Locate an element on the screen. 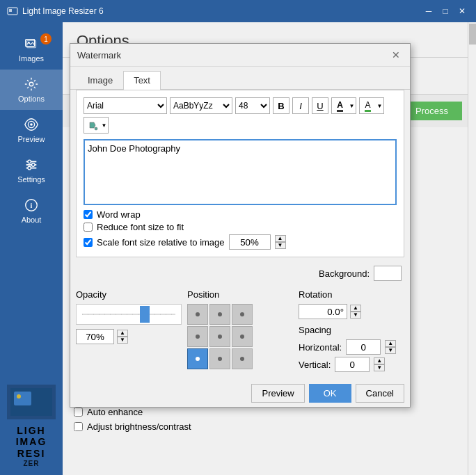  scale-font-label: Scale font size relative to image is located at coordinates (161, 242).